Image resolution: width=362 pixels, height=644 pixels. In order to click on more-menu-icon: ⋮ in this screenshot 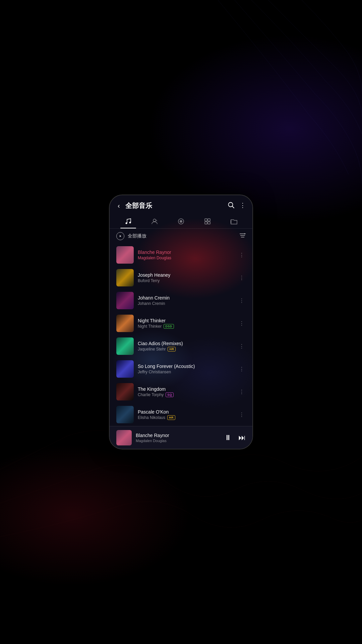, I will do `click(243, 206)`.